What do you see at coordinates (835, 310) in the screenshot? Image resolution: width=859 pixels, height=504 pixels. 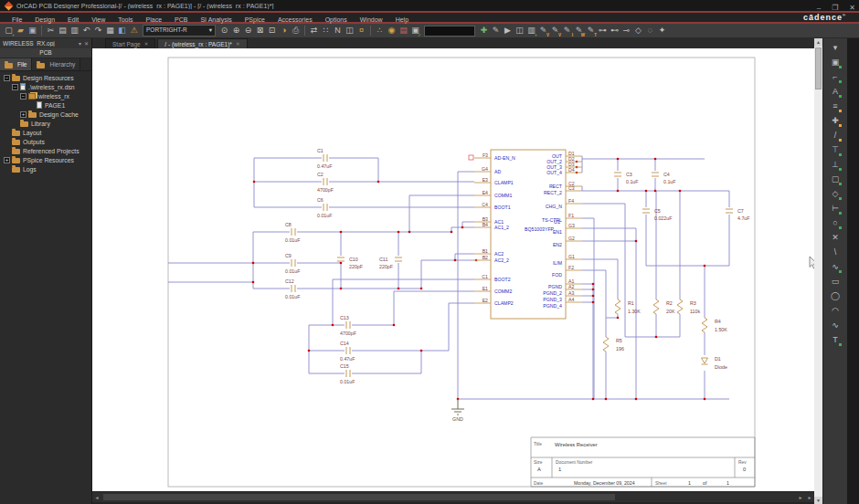 I see `place-arc-icon: ◠` at bounding box center [835, 310].